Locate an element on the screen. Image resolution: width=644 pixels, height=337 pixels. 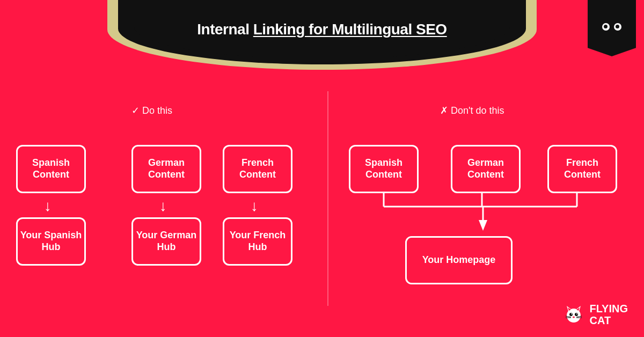
dont-german-content-box: German Content is located at coordinates (486, 169).